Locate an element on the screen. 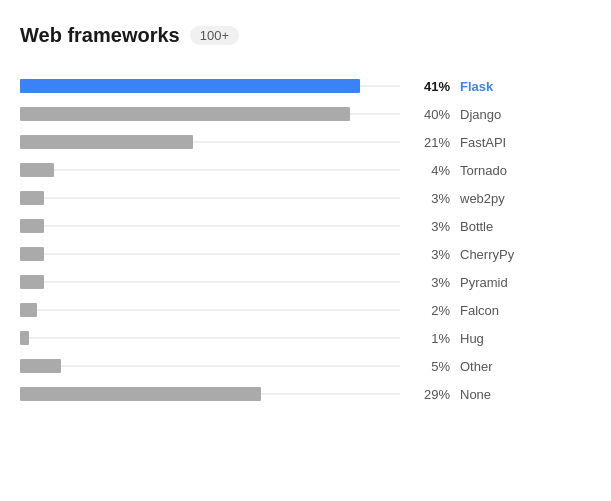  framework-label: web2py is located at coordinates (500, 198).